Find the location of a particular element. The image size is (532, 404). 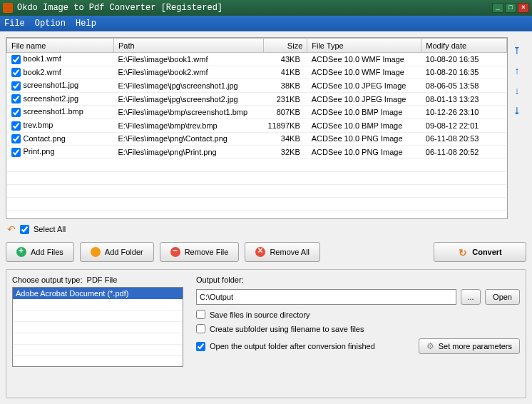

col-name: File name is located at coordinates (61, 46).